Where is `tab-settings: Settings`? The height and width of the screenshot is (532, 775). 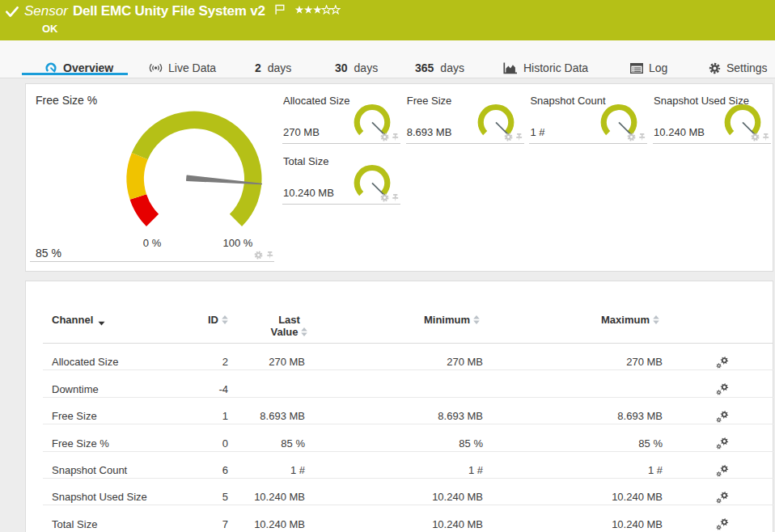 tab-settings: Settings is located at coordinates (738, 68).